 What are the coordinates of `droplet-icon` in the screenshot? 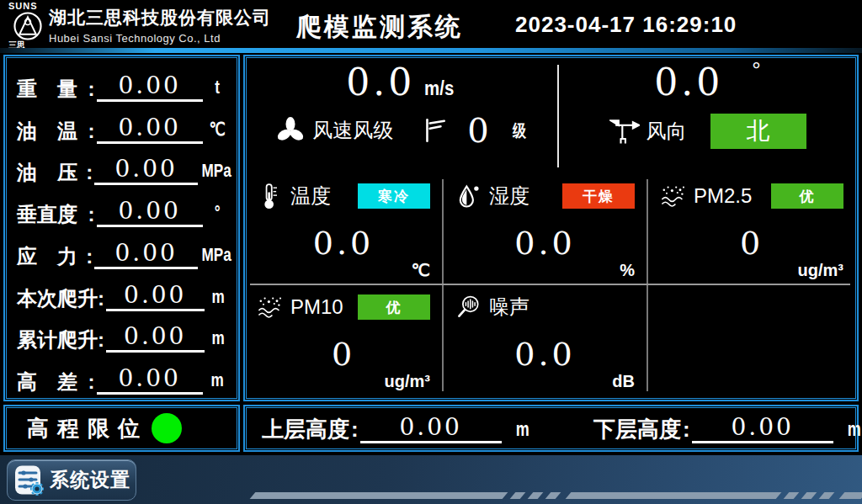 It's located at (469, 196).